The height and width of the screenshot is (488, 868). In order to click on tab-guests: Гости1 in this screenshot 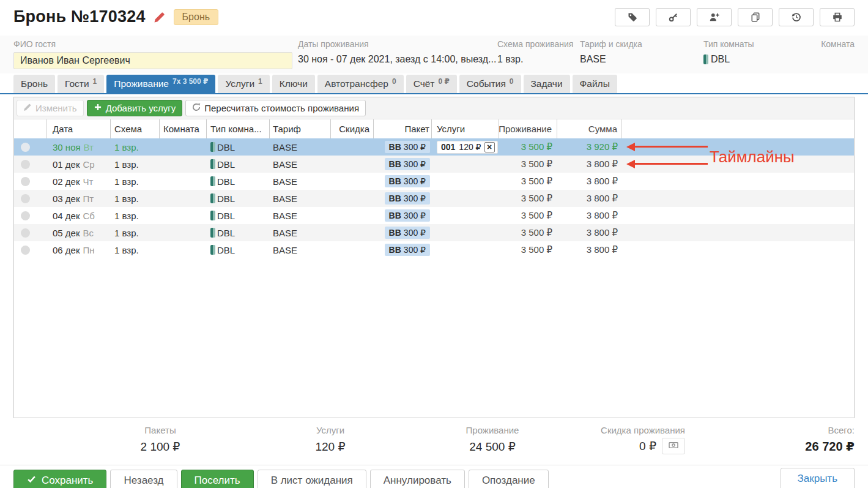, I will do `click(81, 84)`.